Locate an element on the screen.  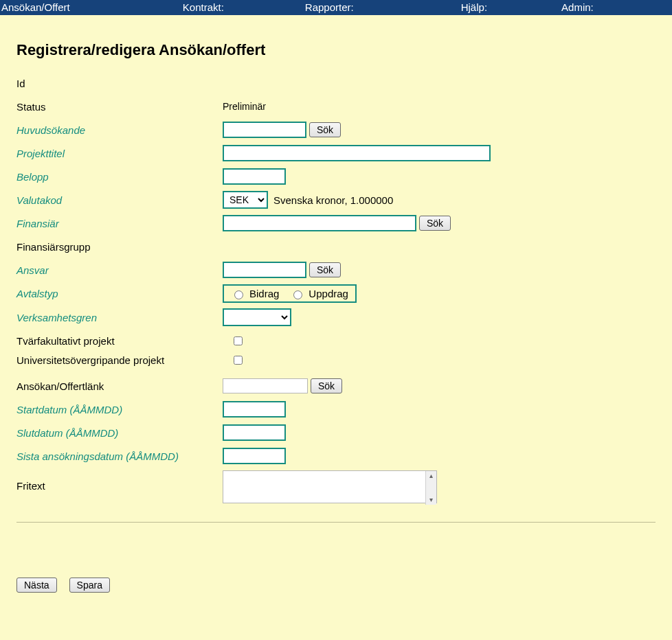
spara-button: Spara is located at coordinates (89, 585).